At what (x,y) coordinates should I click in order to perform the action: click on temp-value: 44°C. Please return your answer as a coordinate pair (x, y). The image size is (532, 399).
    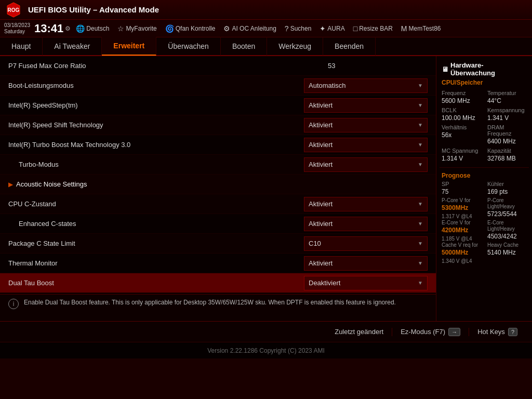
    Looking at the image, I should click on (507, 102).